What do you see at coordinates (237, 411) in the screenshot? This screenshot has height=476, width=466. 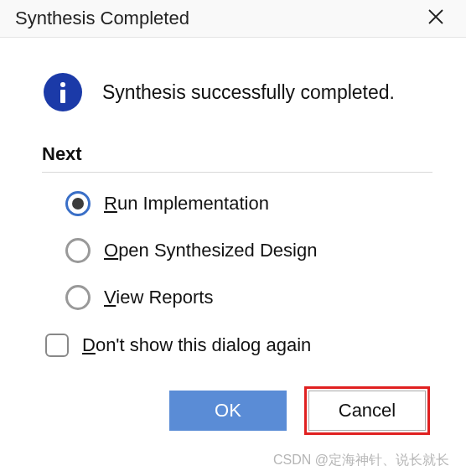 I see `button-row: OK Cancel` at bounding box center [237, 411].